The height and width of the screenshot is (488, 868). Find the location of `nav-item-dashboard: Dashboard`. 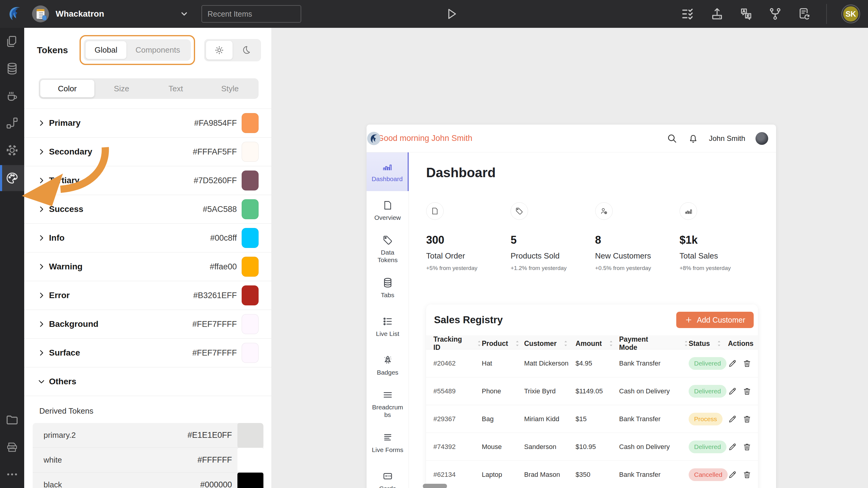

nav-item-dashboard: Dashboard is located at coordinates (388, 172).